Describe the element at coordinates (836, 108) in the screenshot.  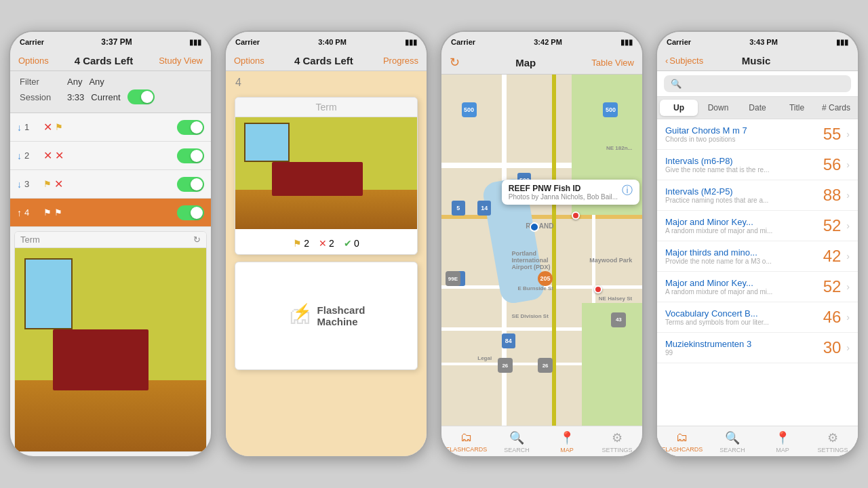
I see `sort-tab-cards: # Cards` at that location.